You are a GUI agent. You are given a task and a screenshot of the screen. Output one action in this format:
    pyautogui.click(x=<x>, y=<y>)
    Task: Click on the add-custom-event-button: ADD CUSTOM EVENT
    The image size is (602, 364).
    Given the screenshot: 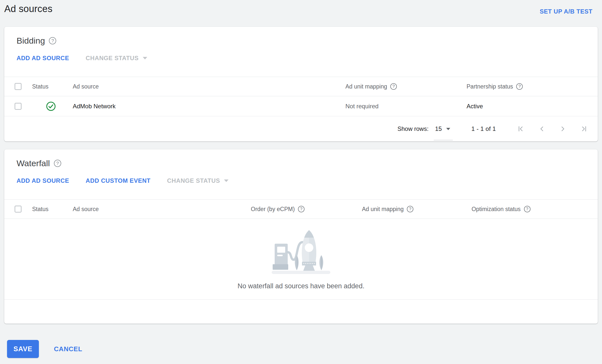 What is the action you would take?
    pyautogui.click(x=118, y=181)
    